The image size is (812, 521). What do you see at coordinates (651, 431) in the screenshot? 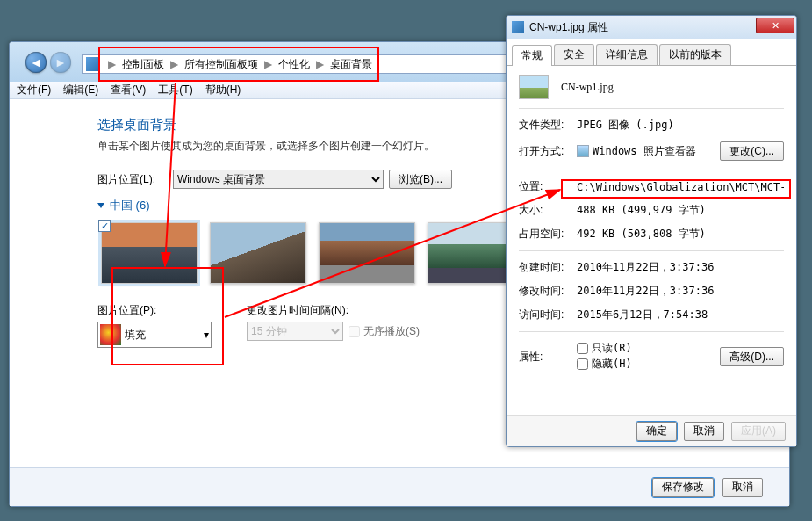
I see `dialog-footer: 确定 取消 应用(A)` at bounding box center [651, 431].